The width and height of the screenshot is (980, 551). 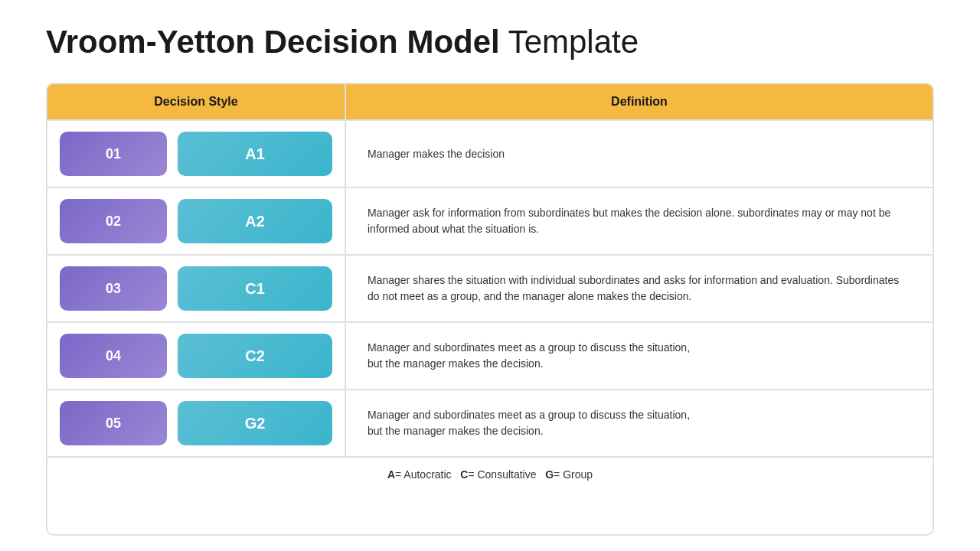 I want to click on row-definition-3: Manager shares the situation with indivi…, so click(x=639, y=289).